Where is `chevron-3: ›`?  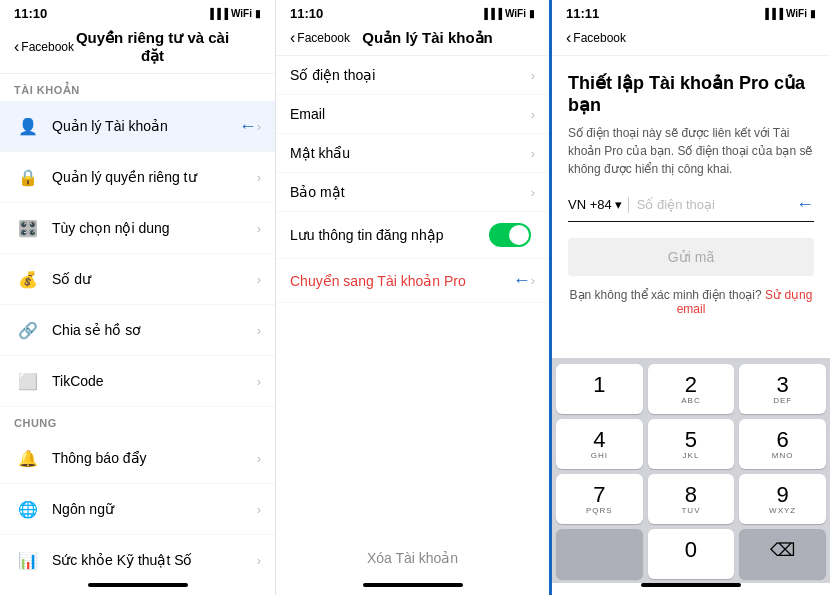 chevron-3: › is located at coordinates (259, 228).